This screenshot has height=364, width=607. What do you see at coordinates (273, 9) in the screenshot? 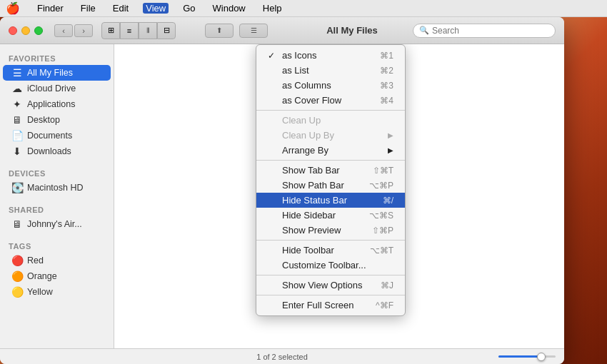
I see `menubar-help: Help` at bounding box center [273, 9].